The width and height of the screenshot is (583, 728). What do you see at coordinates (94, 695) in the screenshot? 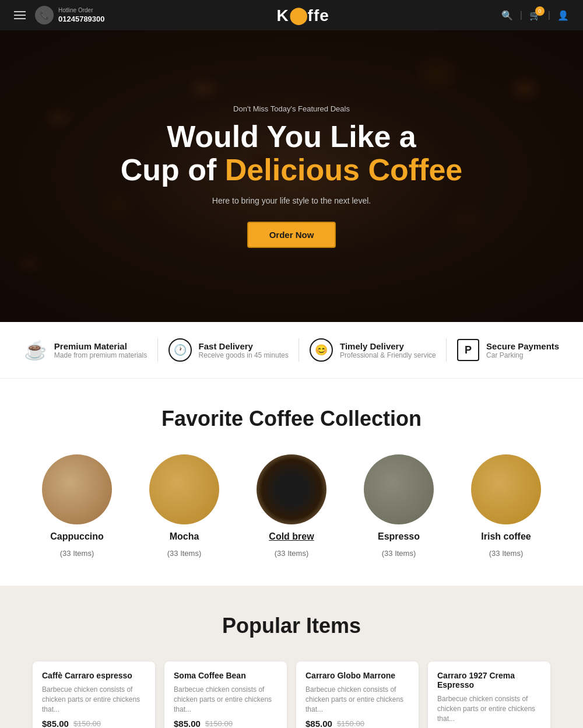
I see `product-card-caffe-carraro: Caffè Carraro espresso Barbecue chicken …` at bounding box center [94, 695].